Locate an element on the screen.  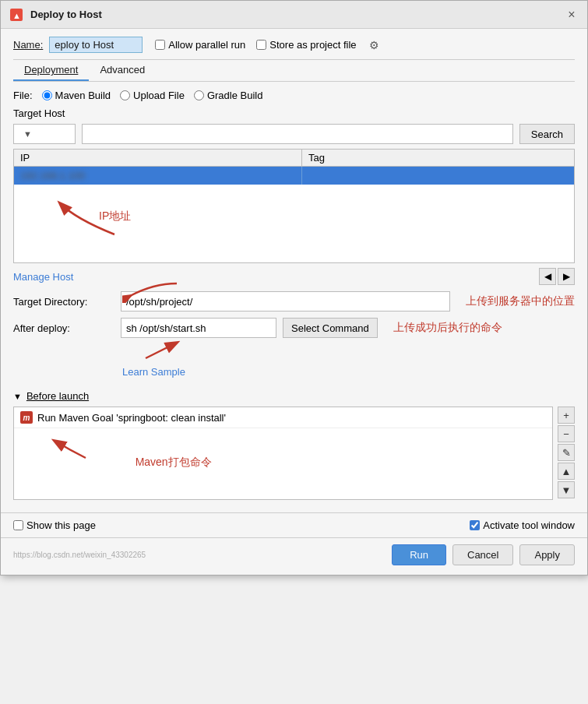
host-text-input is located at coordinates (298, 134).